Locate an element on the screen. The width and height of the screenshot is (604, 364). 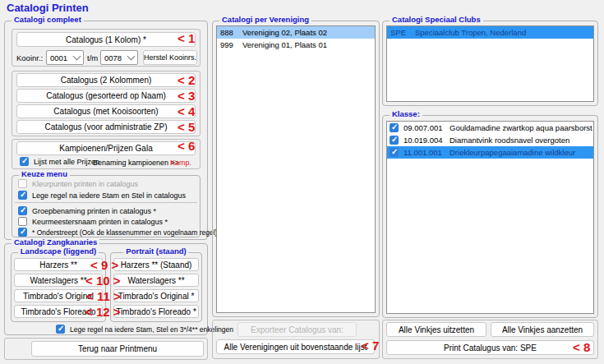
kooinr-from-combo: 0001 is located at coordinates (65, 58).